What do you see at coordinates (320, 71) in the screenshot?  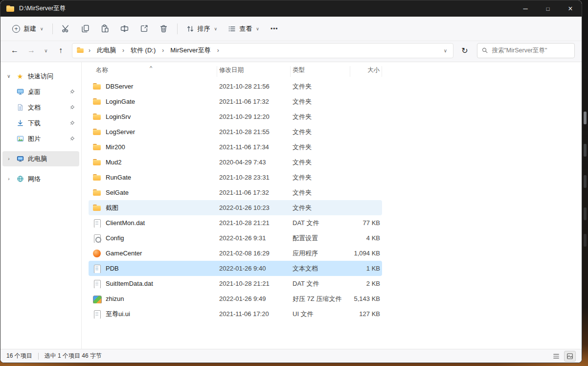 I see `column-header-type: 类型` at bounding box center [320, 71].